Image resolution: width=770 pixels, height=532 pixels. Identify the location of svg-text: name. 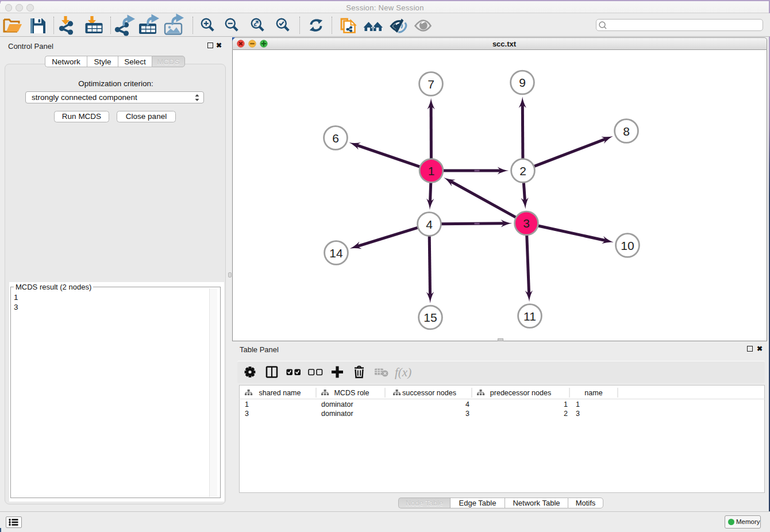
(593, 393).